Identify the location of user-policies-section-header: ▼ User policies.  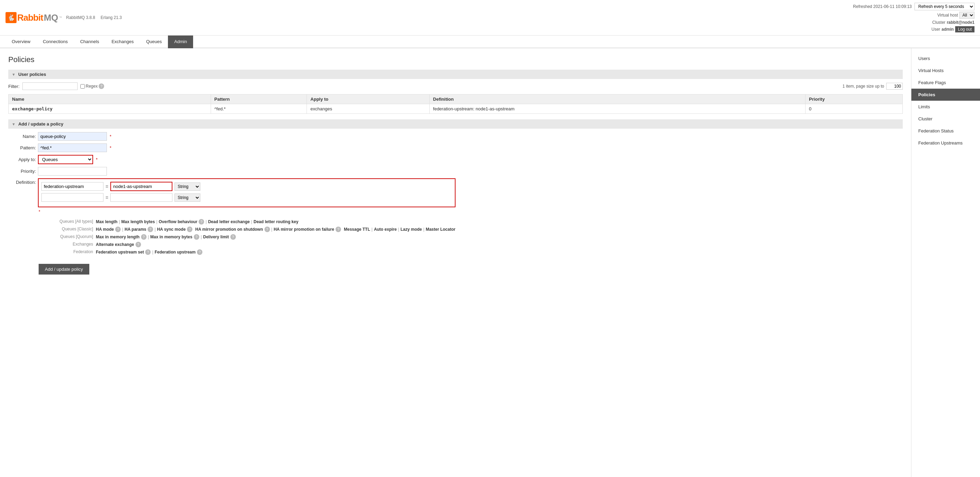
(456, 75).